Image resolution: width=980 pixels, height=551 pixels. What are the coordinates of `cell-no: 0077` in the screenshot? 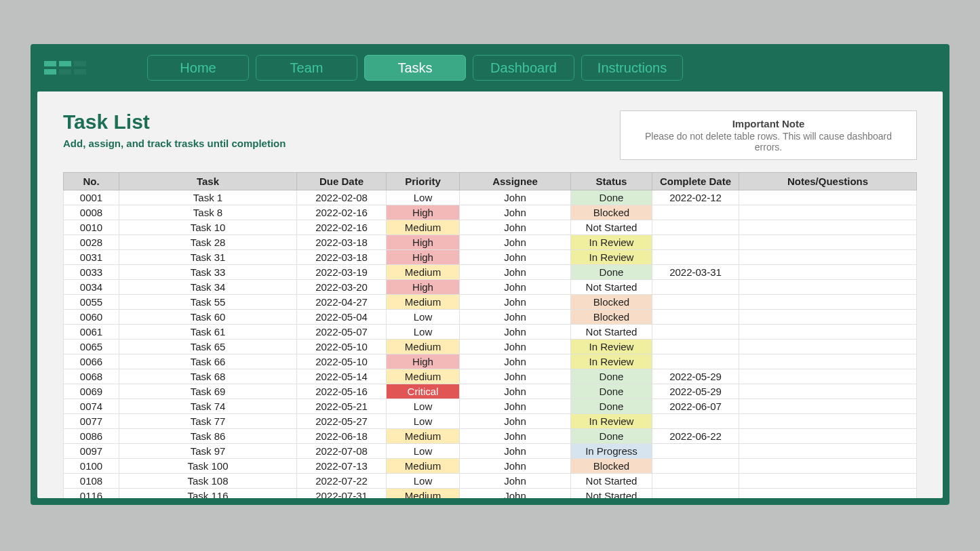 It's located at (92, 422).